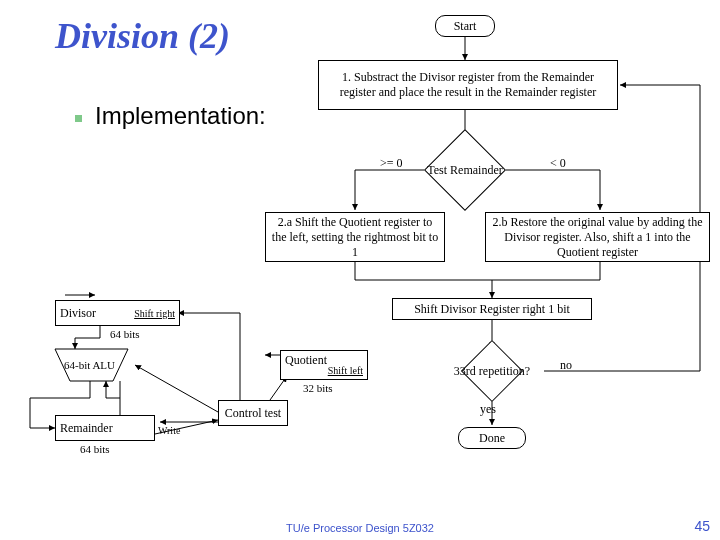 This screenshot has height=540, width=720. What do you see at coordinates (392, 164) in the screenshot?
I see `fc-ge0-label: >= 0` at bounding box center [392, 164].